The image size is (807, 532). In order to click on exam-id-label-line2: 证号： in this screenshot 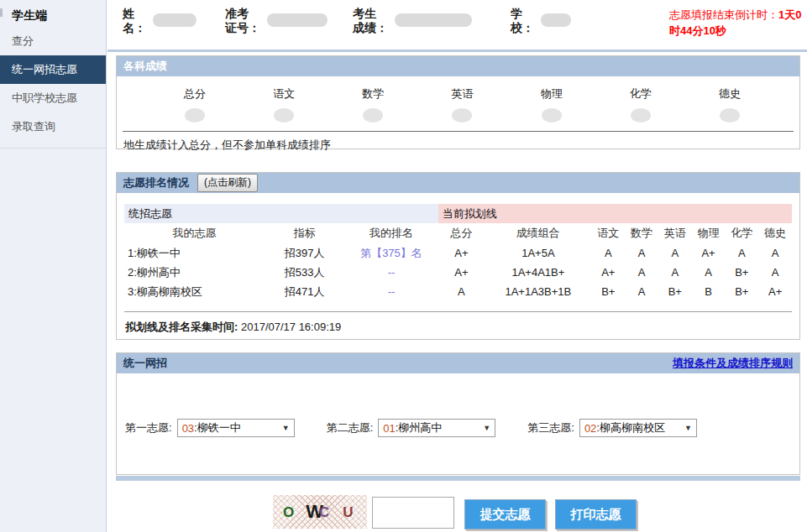, I will do `click(243, 29)`.